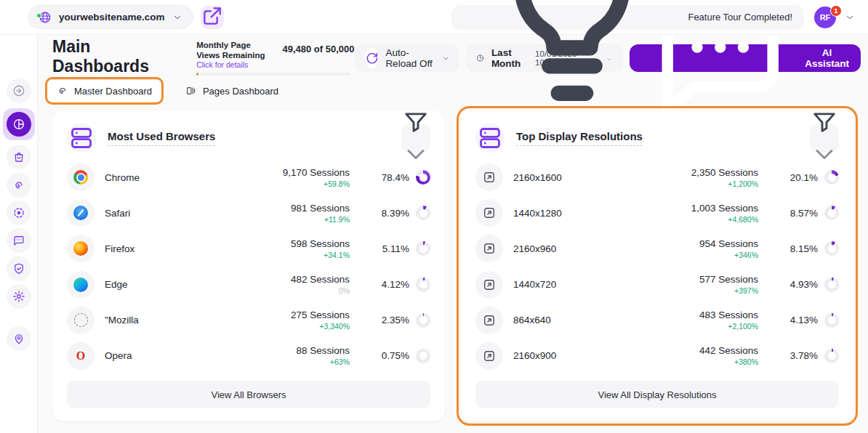 The image size is (868, 433). Describe the element at coordinates (163, 214) in the screenshot. I see `row-label: Safari` at that location.